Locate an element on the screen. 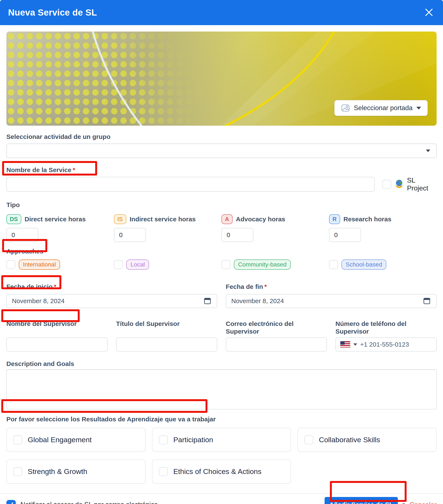  outcome-strength-growth: Strength & Growth is located at coordinates (76, 471).